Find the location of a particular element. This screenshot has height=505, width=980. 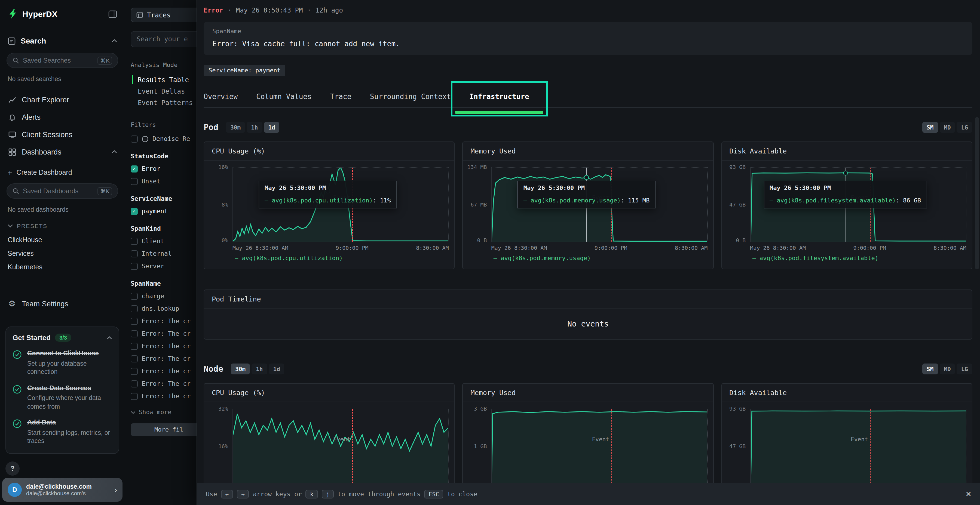

span-name-value: Error: Visa cache full: cannot add new i… is located at coordinates (588, 44).